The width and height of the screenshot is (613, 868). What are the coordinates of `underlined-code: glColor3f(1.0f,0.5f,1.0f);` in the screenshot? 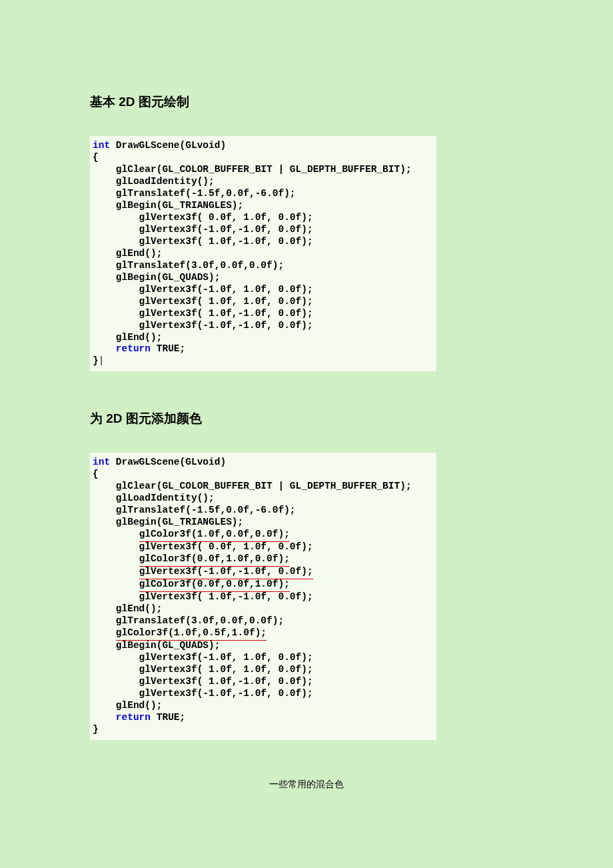 It's located at (191, 634).